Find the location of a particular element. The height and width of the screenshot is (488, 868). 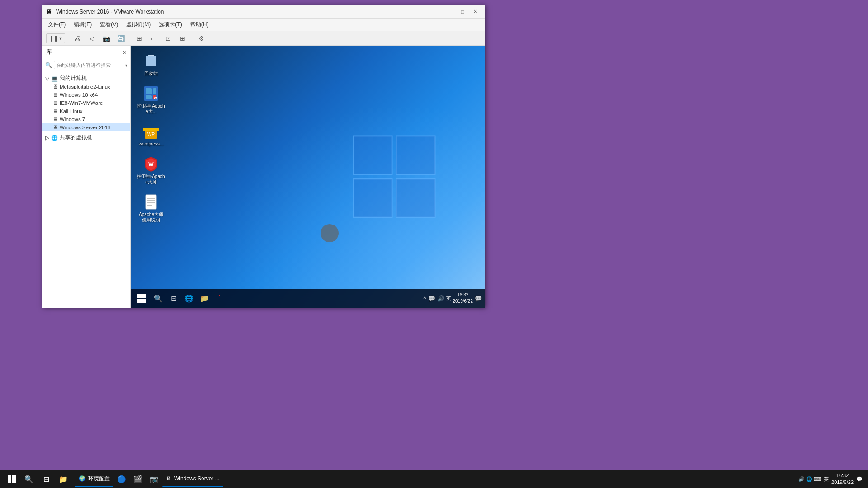

shield-app-icon: W 护卫神·Apache大... is located at coordinates (151, 99).